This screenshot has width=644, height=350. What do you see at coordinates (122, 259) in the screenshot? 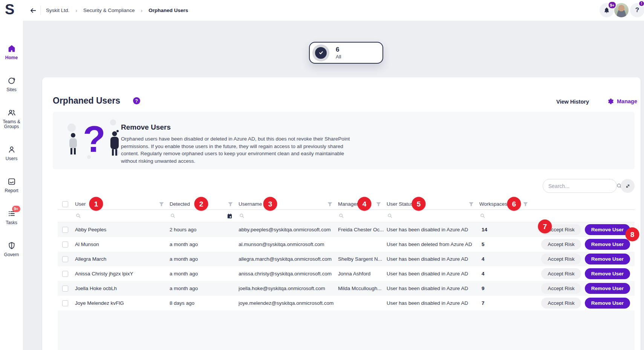
I see `cell-user: Allegra March` at bounding box center [122, 259].